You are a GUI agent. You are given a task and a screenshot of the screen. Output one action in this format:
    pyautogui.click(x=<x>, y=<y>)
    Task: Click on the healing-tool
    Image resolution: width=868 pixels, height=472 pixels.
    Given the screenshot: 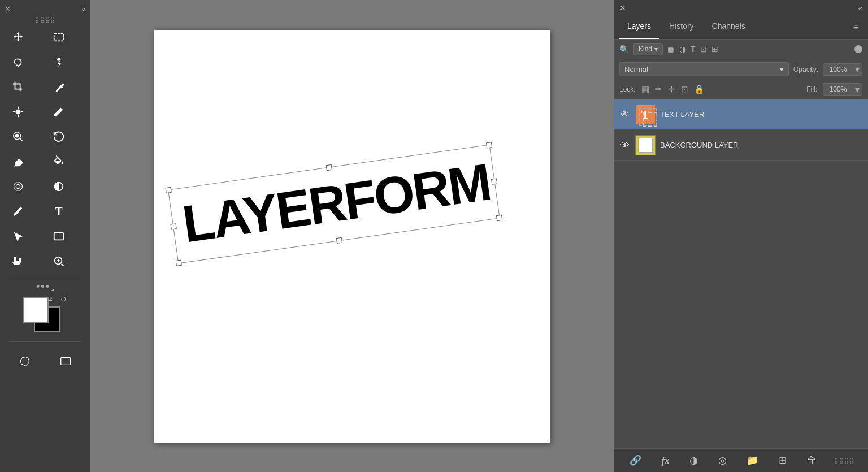 What is the action you would take?
    pyautogui.click(x=18, y=112)
    